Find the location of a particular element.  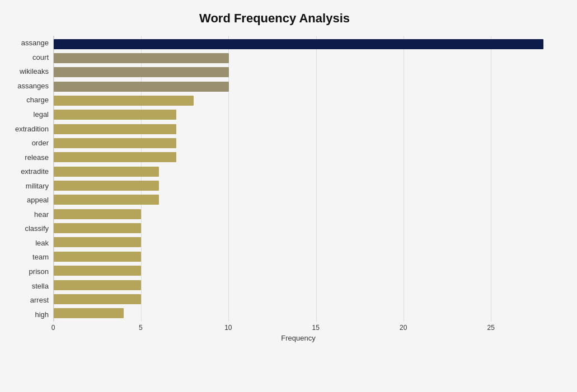

bar-wikileaks is located at coordinates (141, 72).